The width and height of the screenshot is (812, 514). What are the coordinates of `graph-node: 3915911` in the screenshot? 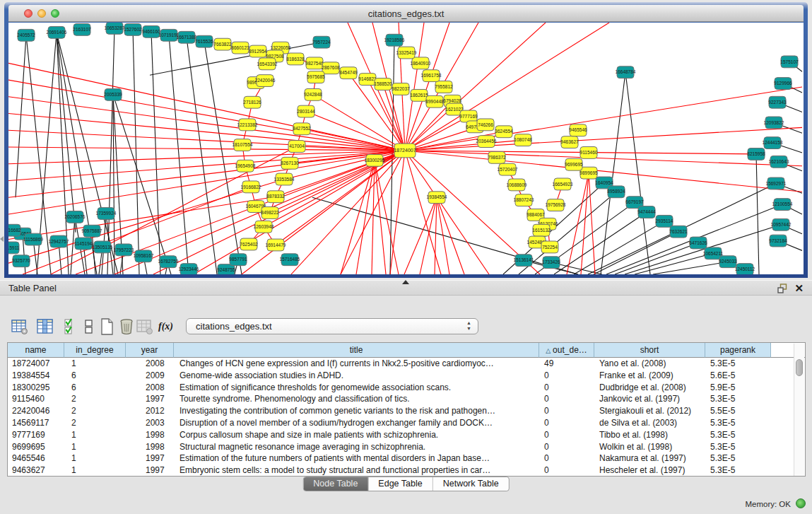 It's located at (14, 247).